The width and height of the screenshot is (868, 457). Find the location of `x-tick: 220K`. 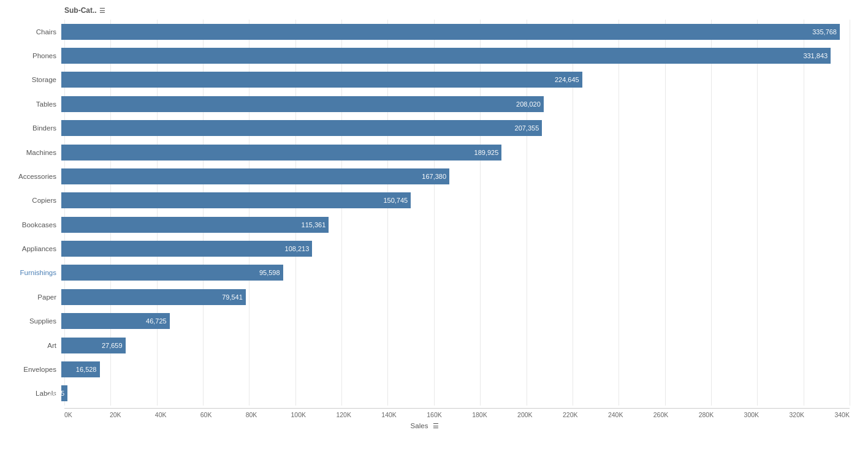

x-tick: 220K is located at coordinates (585, 414).